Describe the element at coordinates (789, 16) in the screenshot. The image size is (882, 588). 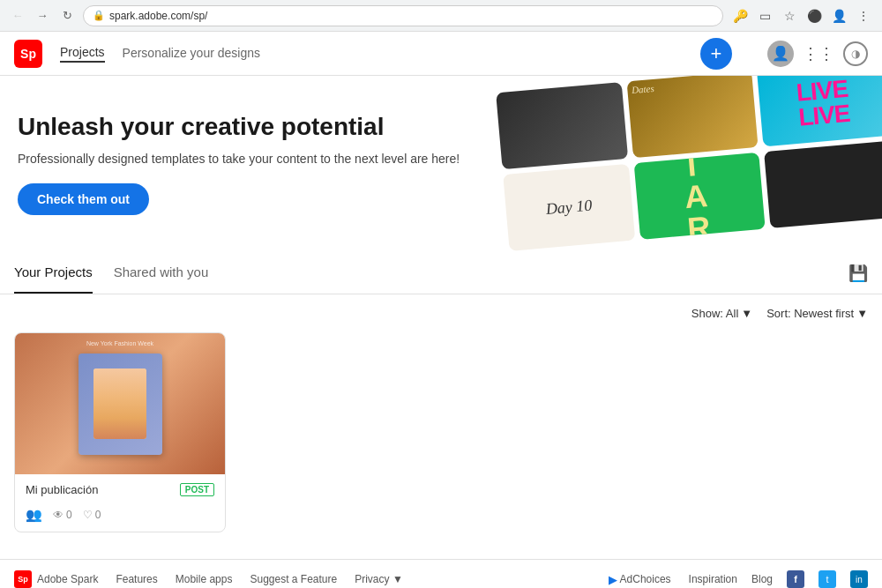
I see `star-icon: ☆` at that location.